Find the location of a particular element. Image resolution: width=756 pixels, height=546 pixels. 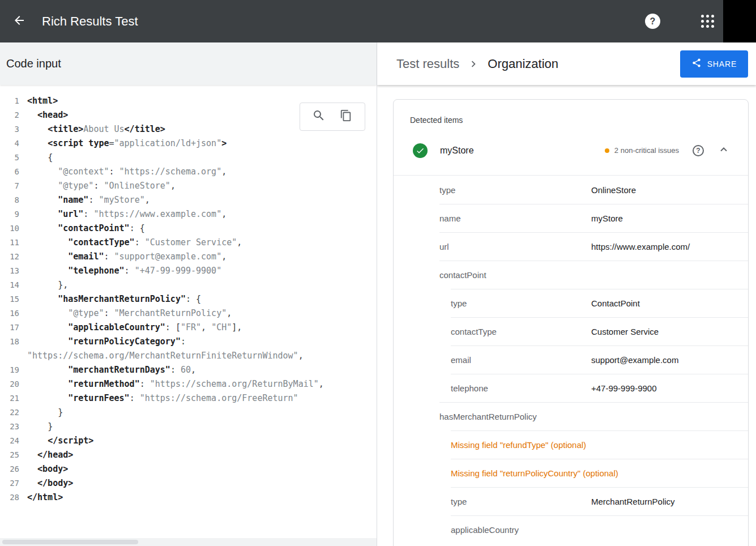

code-line: 16 "@type": "MerchantReturnPolicy", is located at coordinates (188, 314).